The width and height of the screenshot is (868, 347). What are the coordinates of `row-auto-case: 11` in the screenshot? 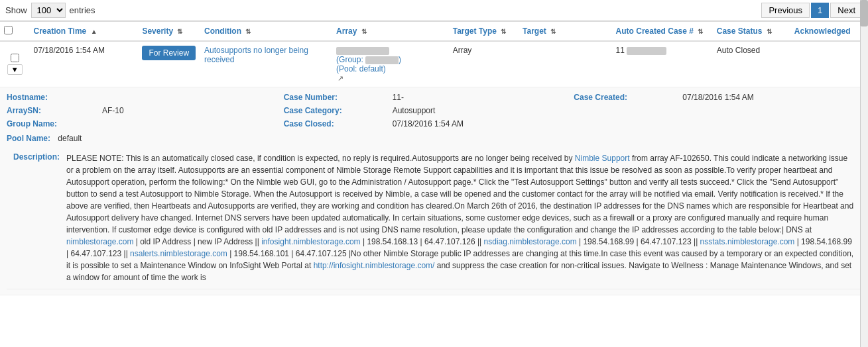 It's located at (662, 64).